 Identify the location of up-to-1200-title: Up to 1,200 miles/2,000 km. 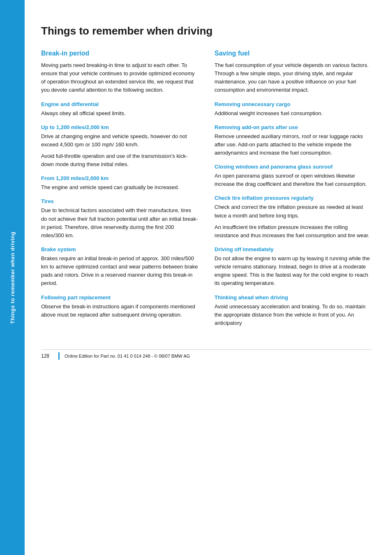
(120, 127).